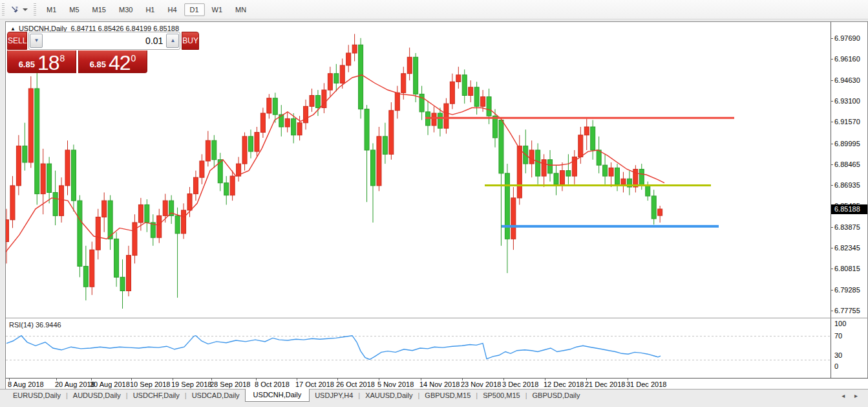 Image resolution: width=868 pixels, height=407 pixels. I want to click on tab-usdchf-daily: USDCHF,Daily, so click(156, 395).